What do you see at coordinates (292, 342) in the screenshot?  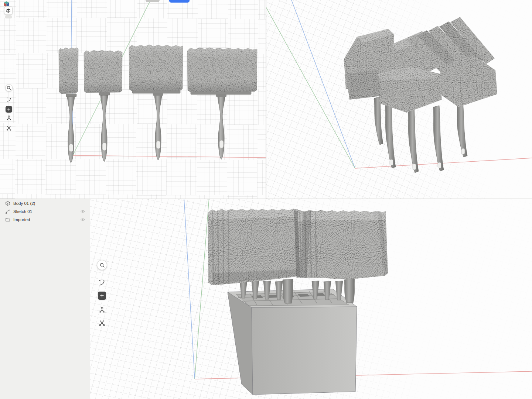 I see `holder-box` at bounding box center [292, 342].